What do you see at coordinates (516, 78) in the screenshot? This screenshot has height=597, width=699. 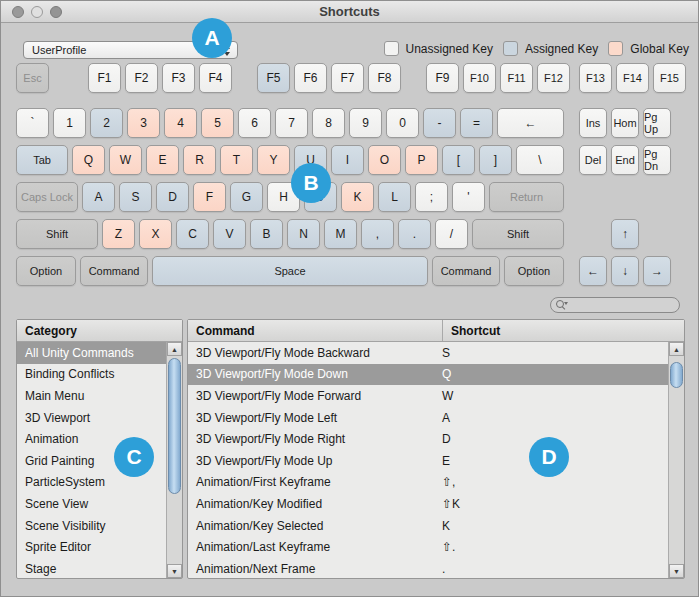 I see `key-f11: F11` at bounding box center [516, 78].